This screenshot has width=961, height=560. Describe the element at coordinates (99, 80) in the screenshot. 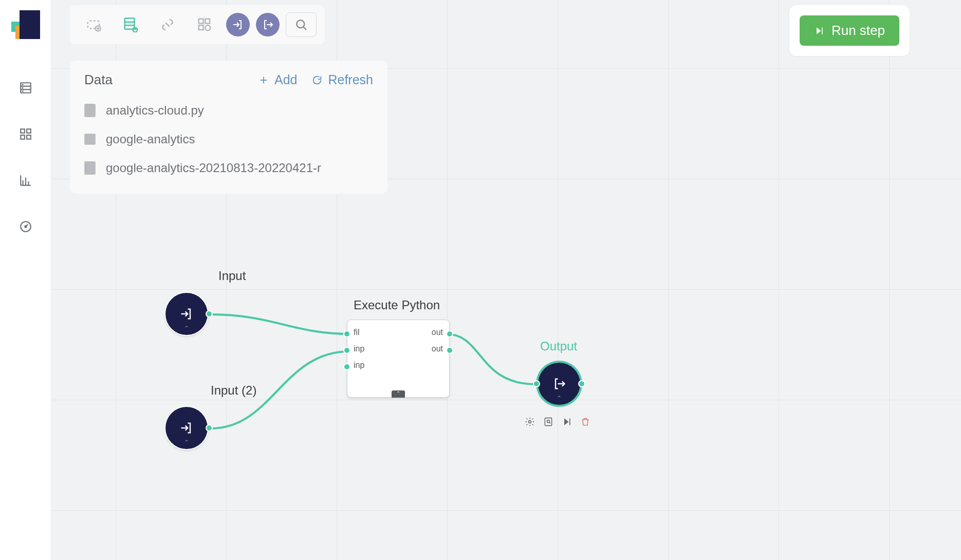

I see `data-panel-title: Data` at that location.